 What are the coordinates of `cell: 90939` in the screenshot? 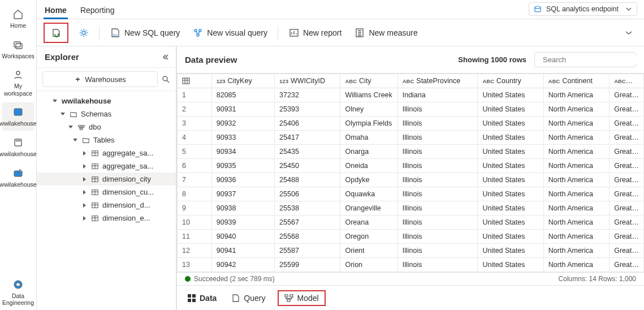 It's located at (243, 223).